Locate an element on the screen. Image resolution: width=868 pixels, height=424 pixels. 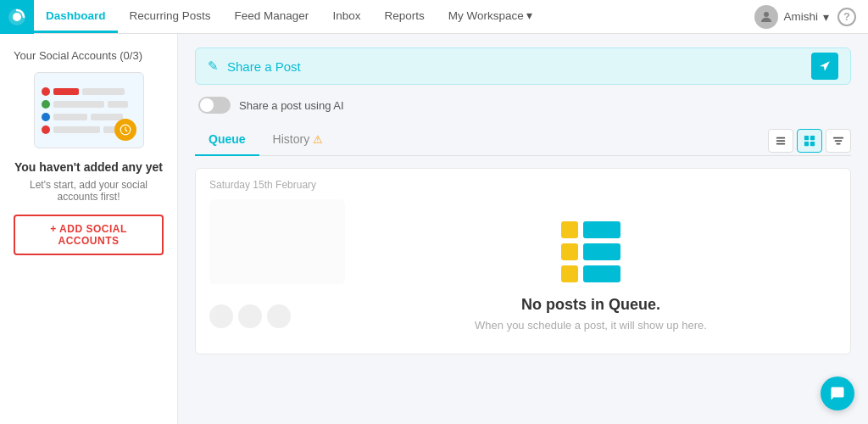
view-icons is located at coordinates (810, 141).